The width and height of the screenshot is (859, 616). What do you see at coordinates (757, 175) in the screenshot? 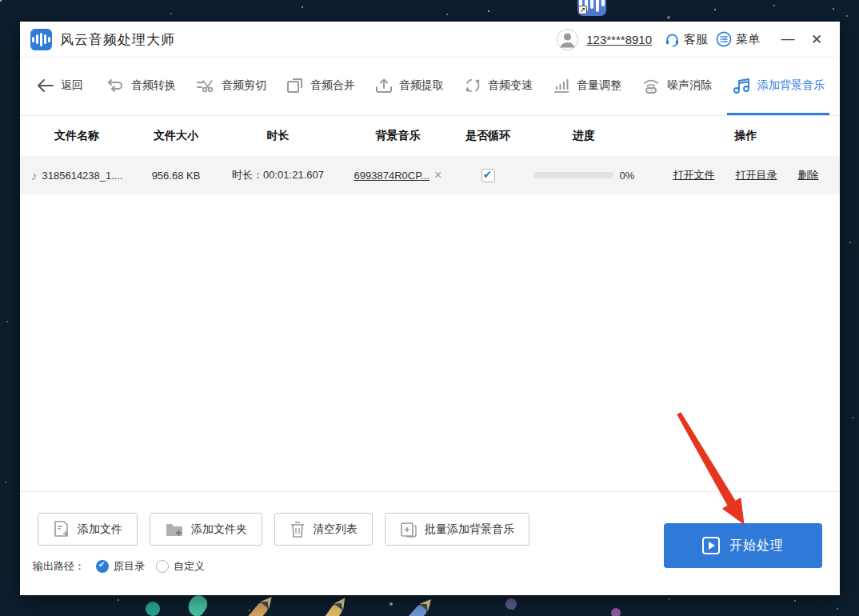
I see `open-directory-link: 打开目录` at bounding box center [757, 175].